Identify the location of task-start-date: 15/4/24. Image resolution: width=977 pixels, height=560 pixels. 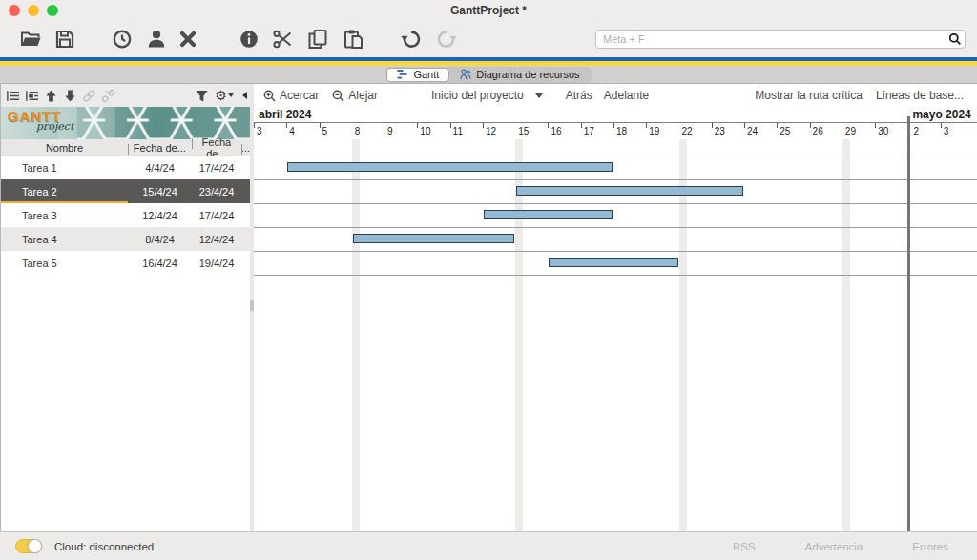
(160, 192).